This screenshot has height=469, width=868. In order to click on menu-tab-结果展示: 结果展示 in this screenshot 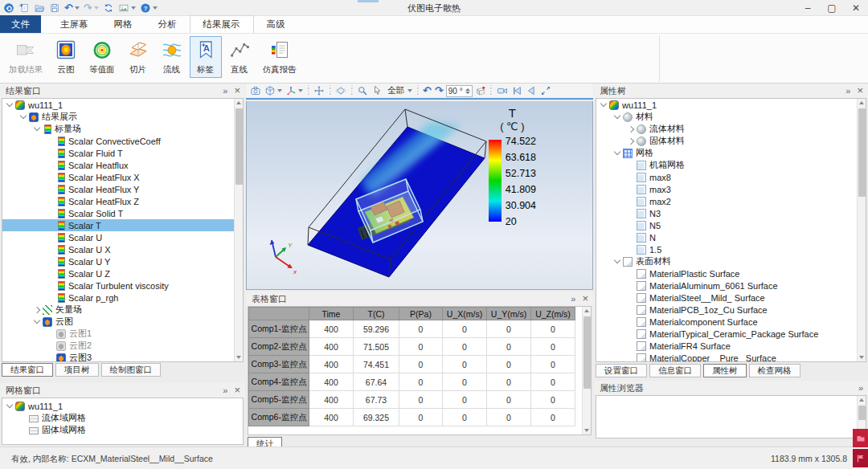, I will do `click(222, 24)`.